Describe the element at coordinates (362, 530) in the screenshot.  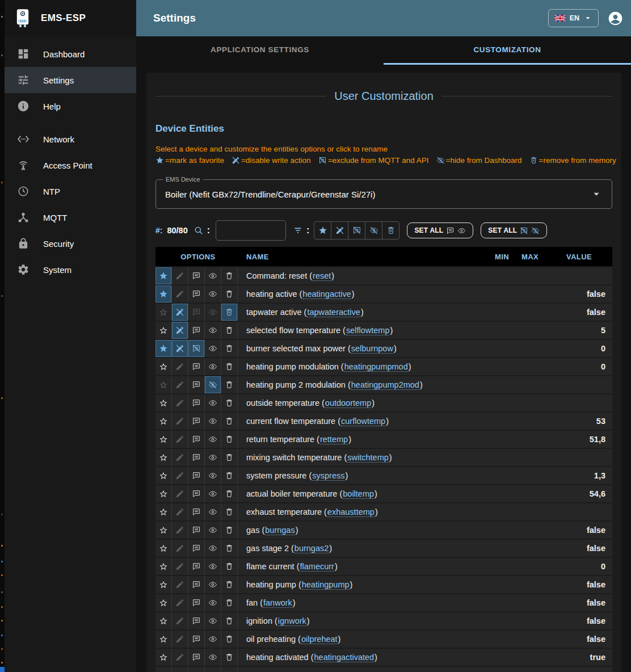
I see `entity-name: gas (burngas)` at that location.